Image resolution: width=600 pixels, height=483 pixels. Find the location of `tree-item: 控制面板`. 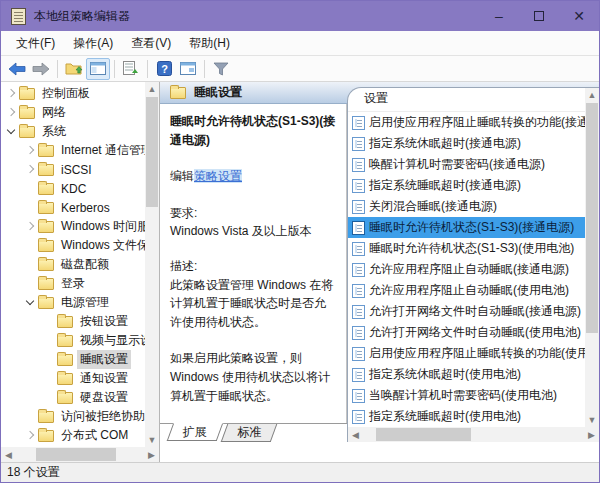

tree-item: 控制面板 is located at coordinates (73, 94).